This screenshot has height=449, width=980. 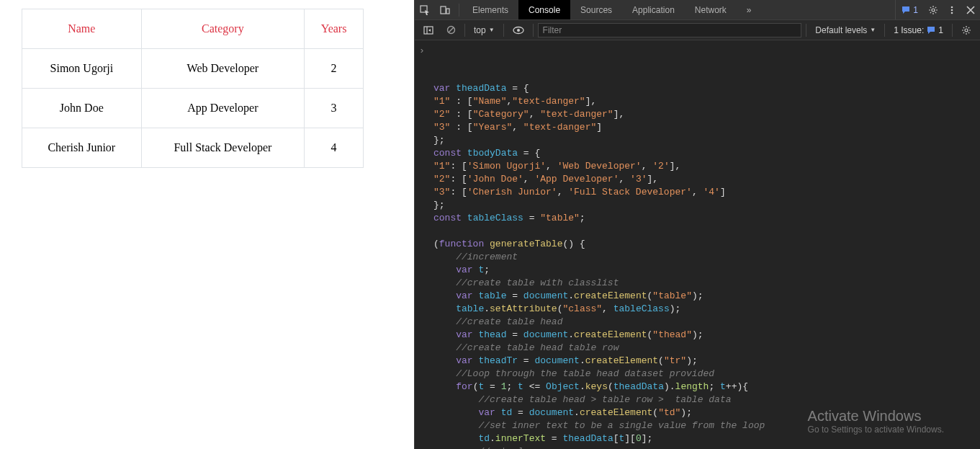 I want to click on table-cell: Cherish Junior, so click(x=82, y=148).